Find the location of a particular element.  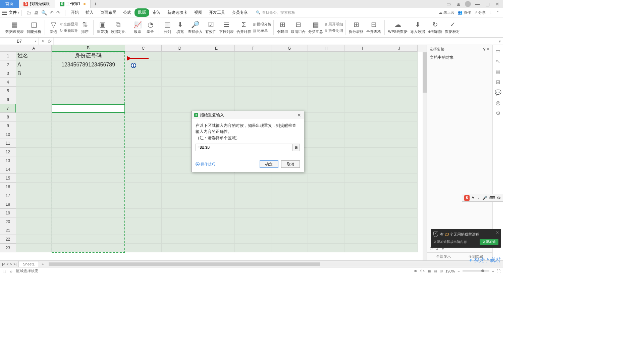

lang-icon: 中· is located at coordinates (423, 270).